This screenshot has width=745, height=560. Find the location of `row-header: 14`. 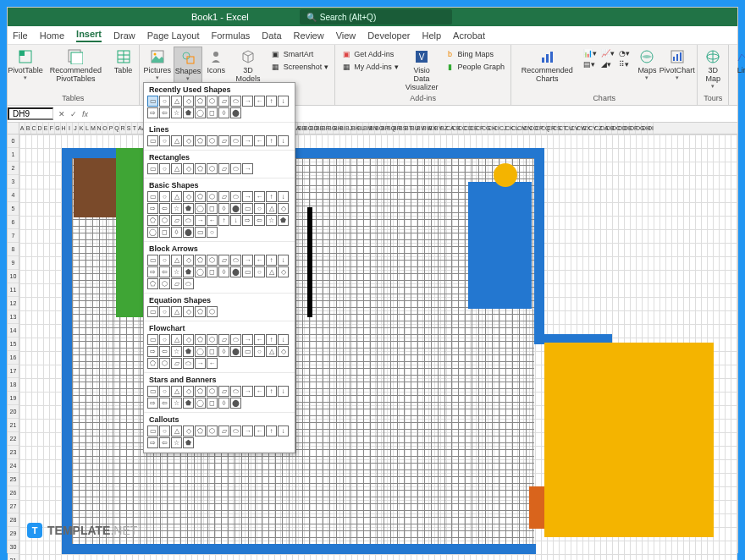

row-header: 14 is located at coordinates (14, 331).